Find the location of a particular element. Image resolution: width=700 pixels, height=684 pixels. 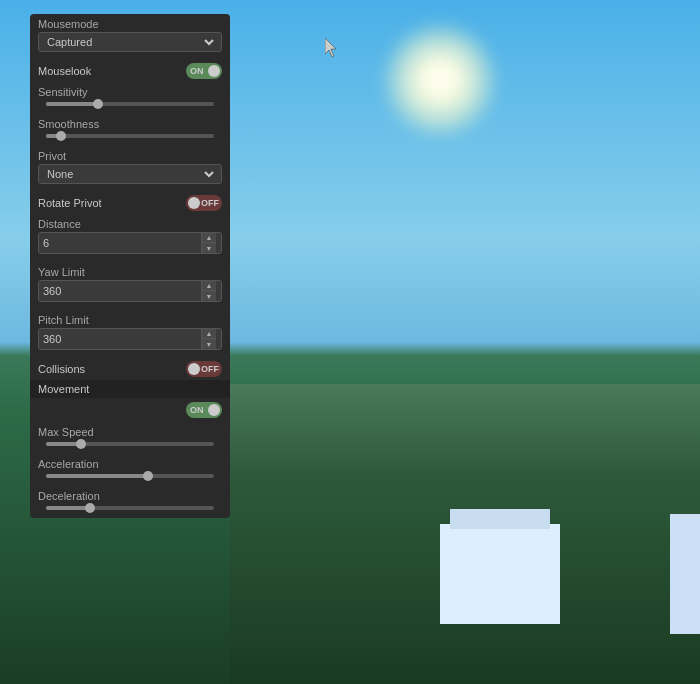

max-speed-section: Max Speed is located at coordinates (130, 438).